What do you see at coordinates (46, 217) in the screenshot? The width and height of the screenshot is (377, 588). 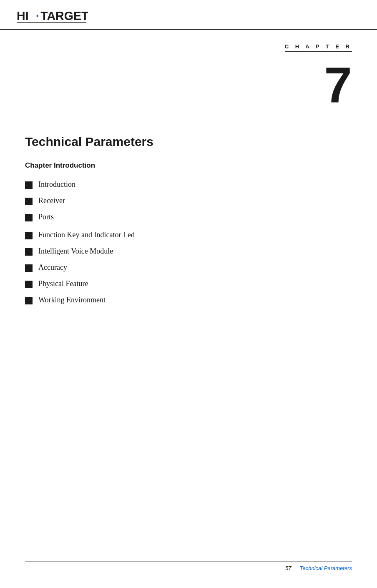 I see `toc-label: Ports` at bounding box center [46, 217].